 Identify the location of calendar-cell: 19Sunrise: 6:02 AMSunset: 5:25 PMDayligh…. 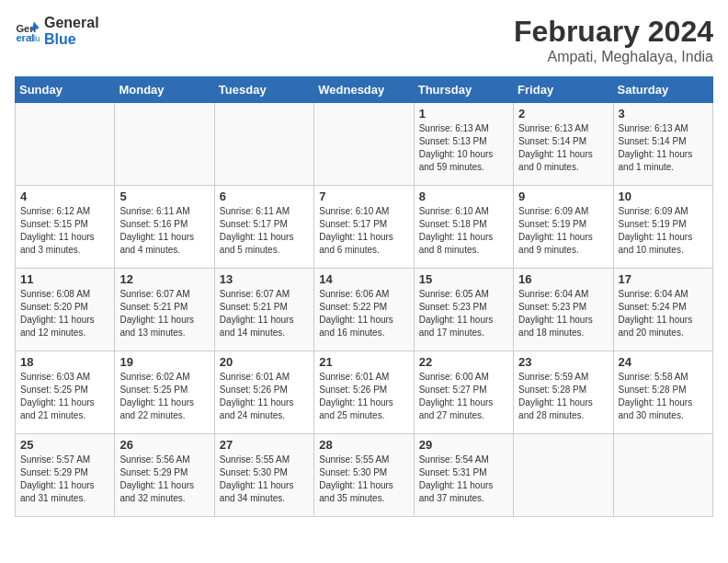
(165, 393).